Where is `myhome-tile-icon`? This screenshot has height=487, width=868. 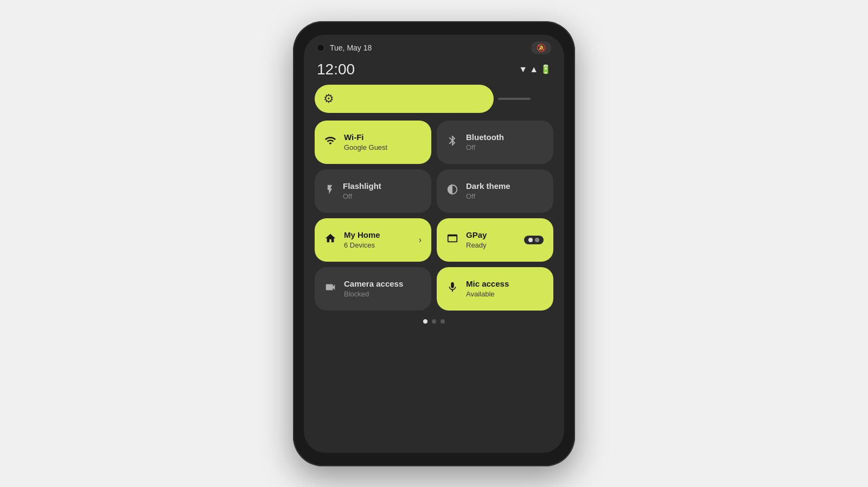
myhome-tile-icon is located at coordinates (330, 240).